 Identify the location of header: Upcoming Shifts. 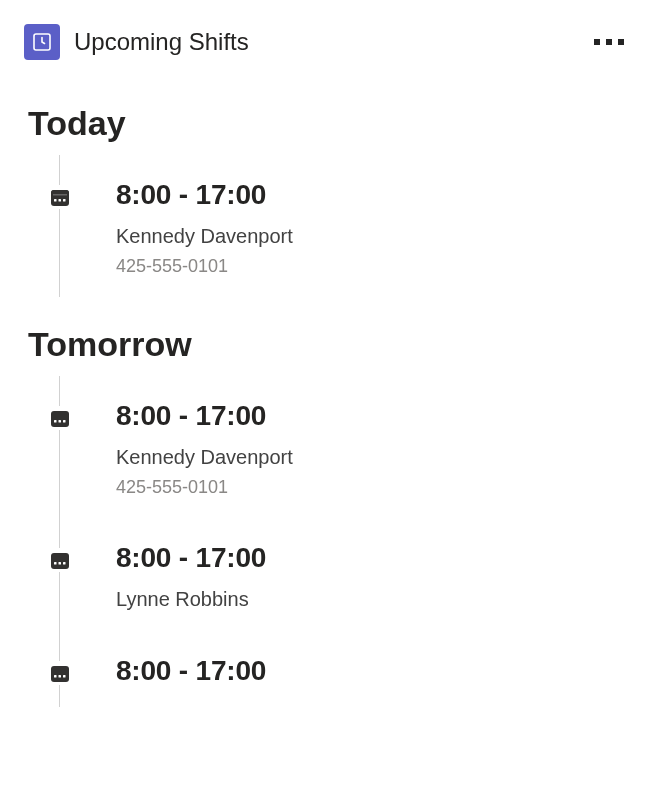
(328, 38).